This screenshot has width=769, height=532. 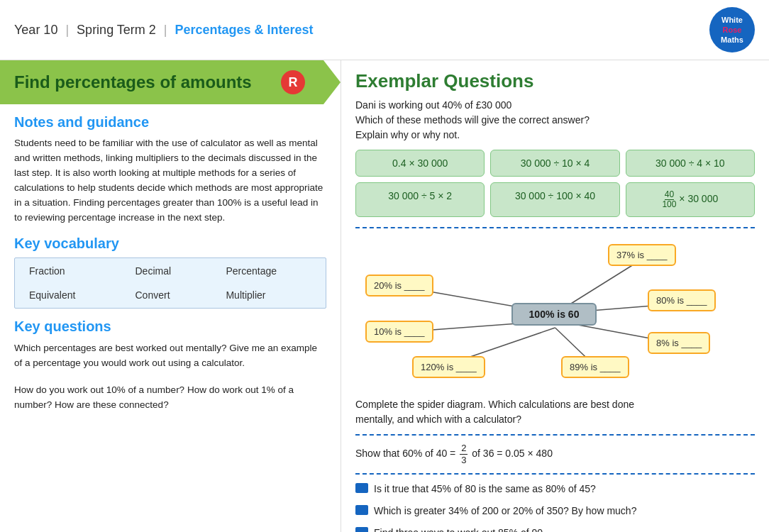 What do you see at coordinates (555, 81) in the screenshot?
I see `exemplar-title: Exemplar Questions` at bounding box center [555, 81].